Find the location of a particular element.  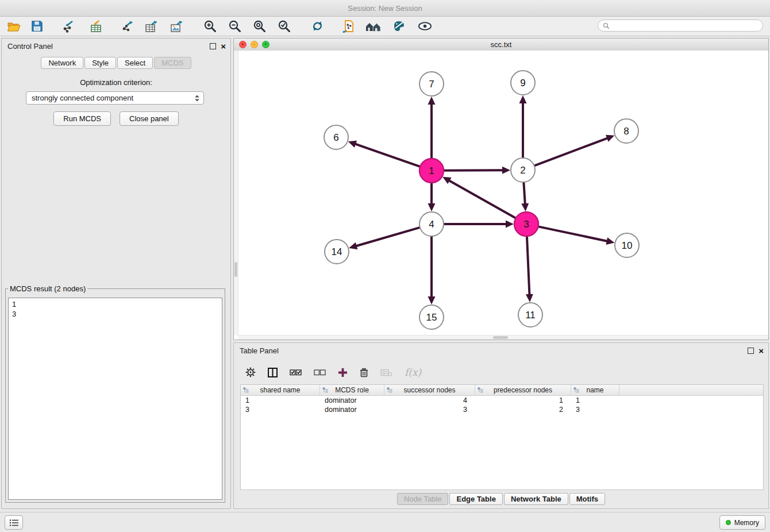

search-field is located at coordinates (680, 25).